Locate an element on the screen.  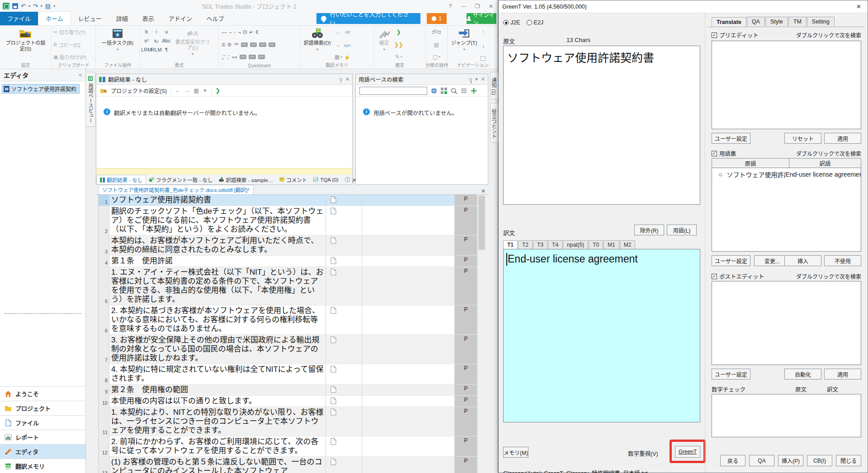
glossary-user-settings-button: ユーザー設定 is located at coordinates (731, 261).